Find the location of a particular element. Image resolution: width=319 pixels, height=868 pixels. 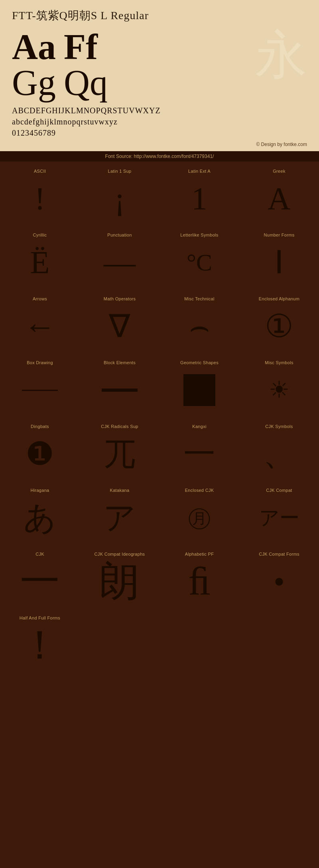

glyph-cell-enclosedcjk: Enclosed CJK ㊊ is located at coordinates (199, 513).